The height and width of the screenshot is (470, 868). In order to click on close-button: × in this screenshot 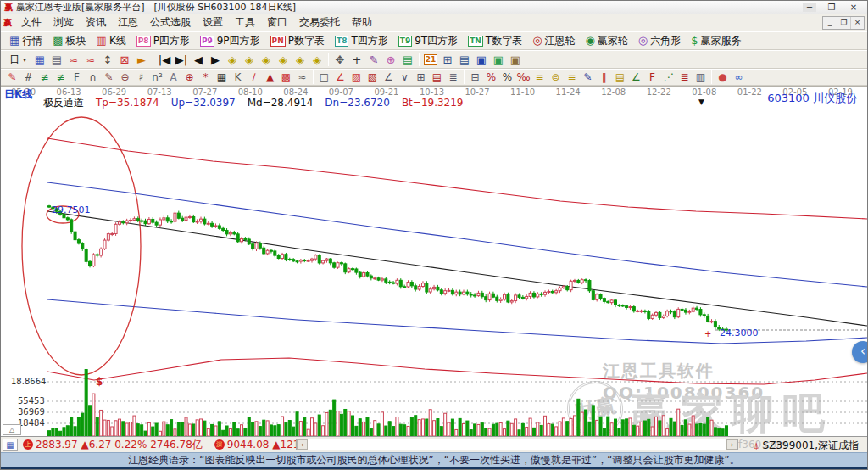, I will do `click(854, 7)`.